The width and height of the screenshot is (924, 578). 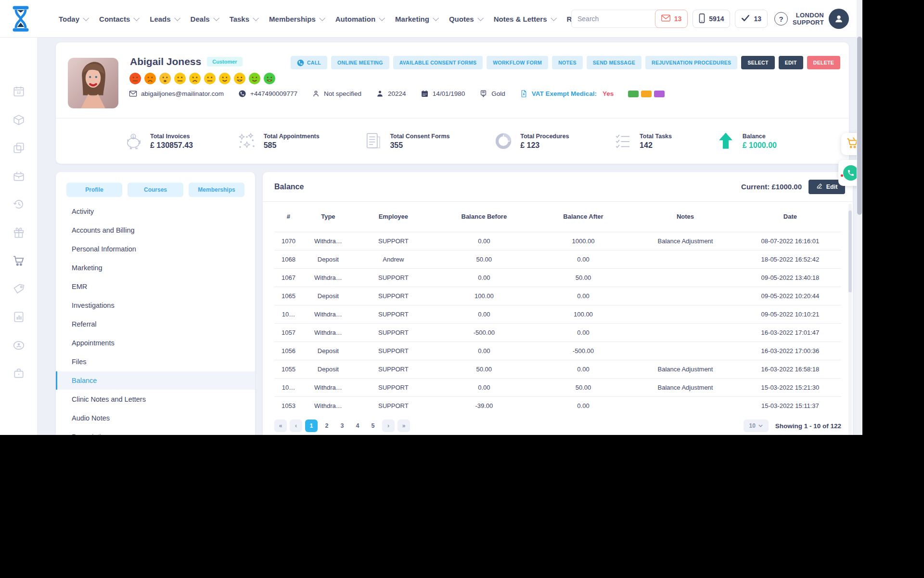 I want to click on rail-package-icon, so click(x=19, y=120).